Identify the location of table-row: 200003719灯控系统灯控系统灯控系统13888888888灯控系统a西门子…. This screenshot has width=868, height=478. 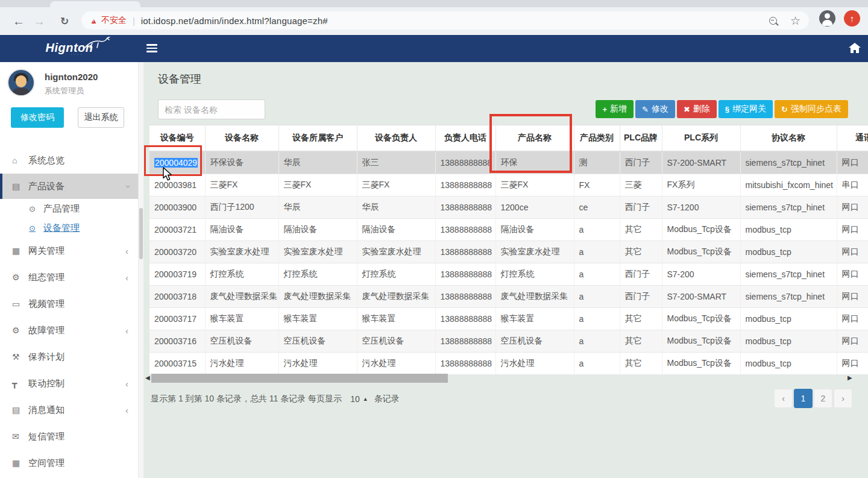
(509, 274).